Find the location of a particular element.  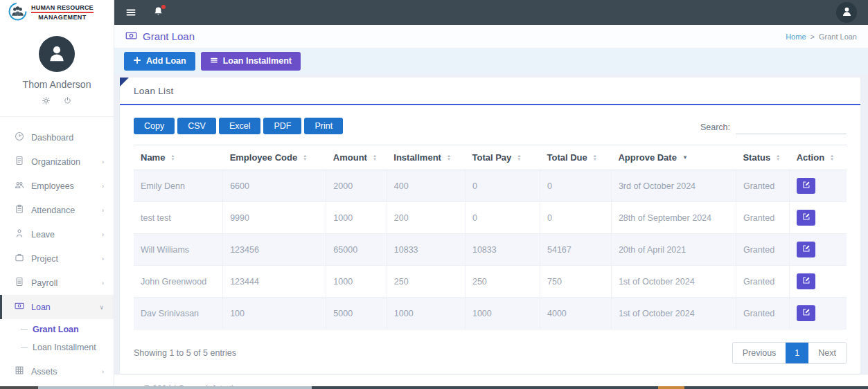

sidebar-item-leave: Leave› is located at coordinates (57, 234).